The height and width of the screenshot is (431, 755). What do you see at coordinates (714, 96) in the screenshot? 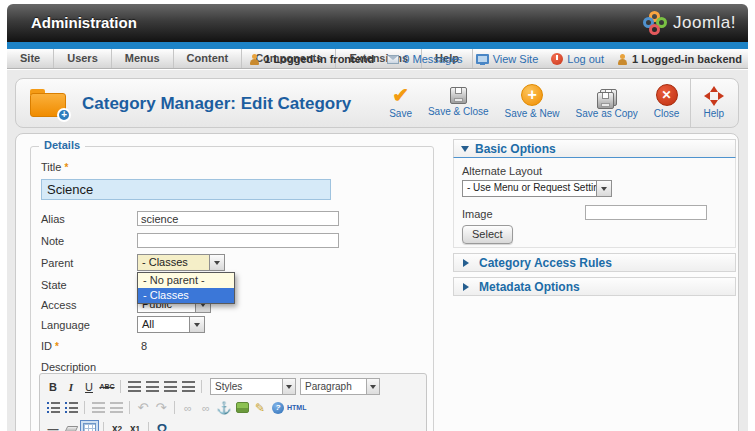
I see `four-arrows-icon` at bounding box center [714, 96].